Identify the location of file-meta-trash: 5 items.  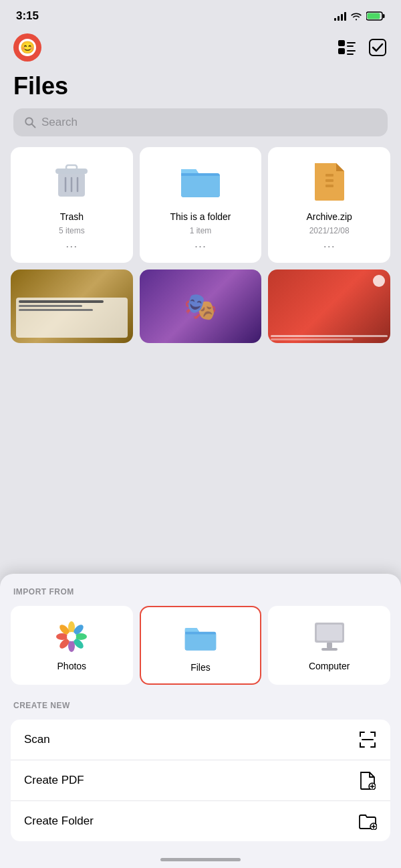
(72, 231).